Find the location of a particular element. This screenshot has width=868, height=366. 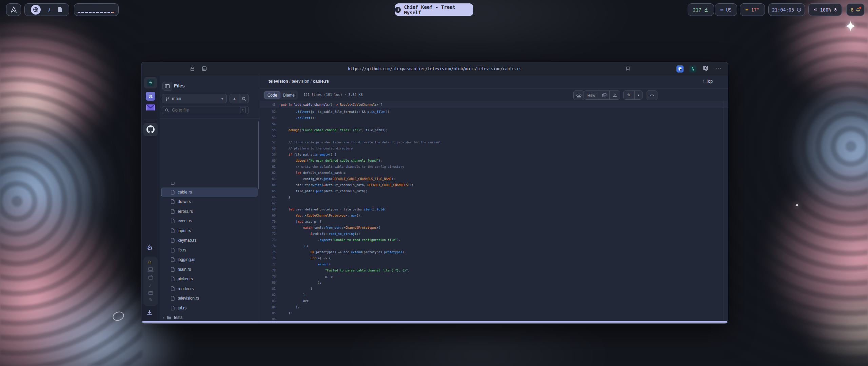

line-number: 66 is located at coordinates (268, 197).